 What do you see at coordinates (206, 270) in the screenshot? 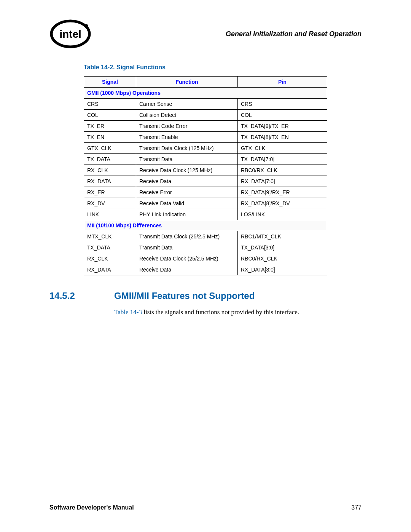
I see `table-row: RX_DATAReceive DataRX_DATA[3:0]` at bounding box center [206, 270].